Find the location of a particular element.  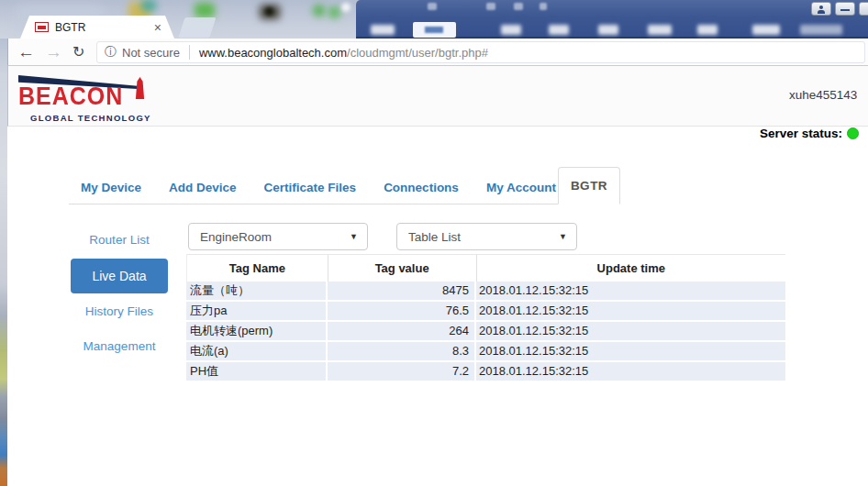

address-bar: ⓘ Not secure www.beaconglobaltech.com /c… is located at coordinates (481, 52).